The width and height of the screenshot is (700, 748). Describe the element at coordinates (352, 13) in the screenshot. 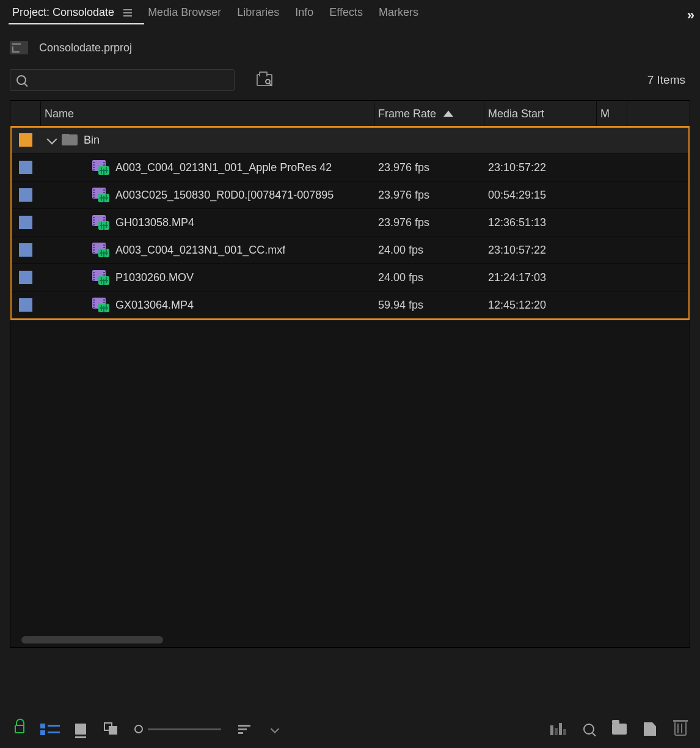

I see `tab-effects: Effects` at that location.